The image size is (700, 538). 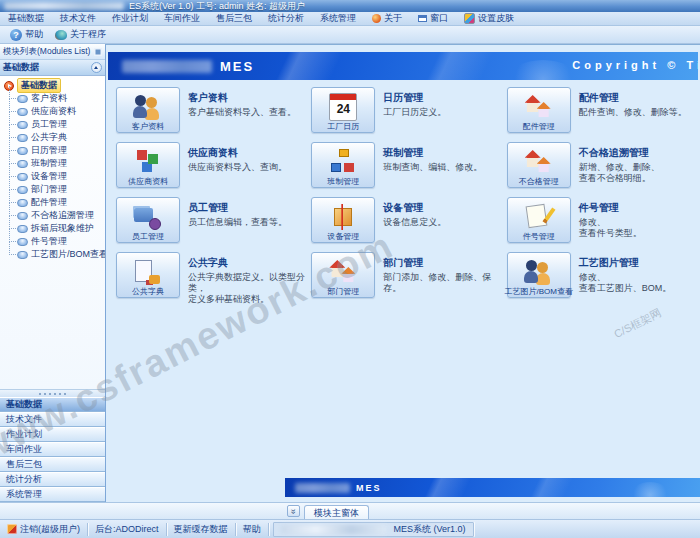 What do you see at coordinates (148, 110) in the screenshot?
I see `module-tile-button: 客户资料` at bounding box center [148, 110].